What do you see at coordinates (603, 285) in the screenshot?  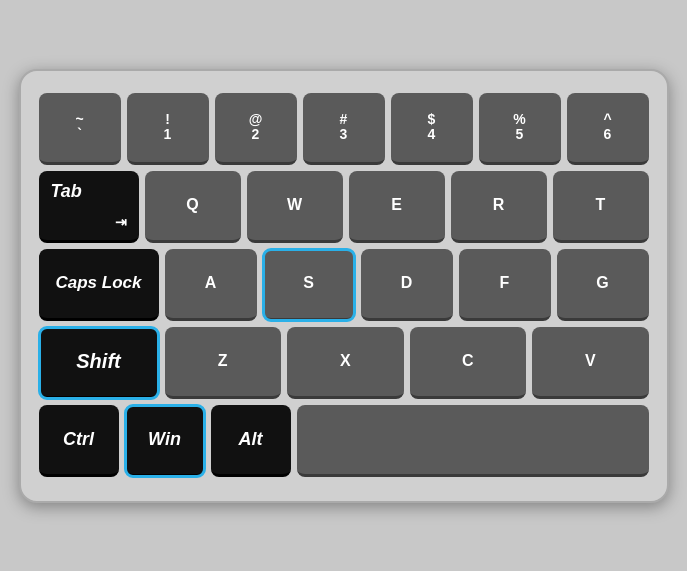 I see `key-g: G` at bounding box center [603, 285].